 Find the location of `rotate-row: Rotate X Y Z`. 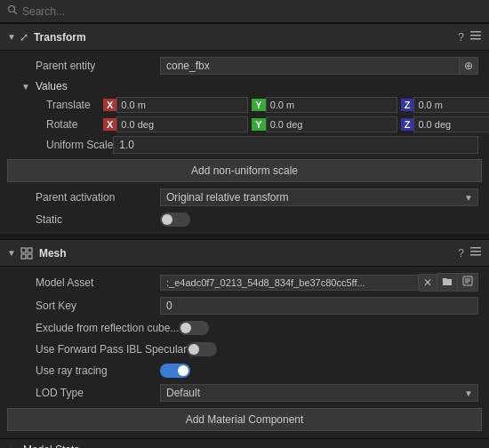

rotate-row: Rotate X Y Z is located at coordinates (244, 124).